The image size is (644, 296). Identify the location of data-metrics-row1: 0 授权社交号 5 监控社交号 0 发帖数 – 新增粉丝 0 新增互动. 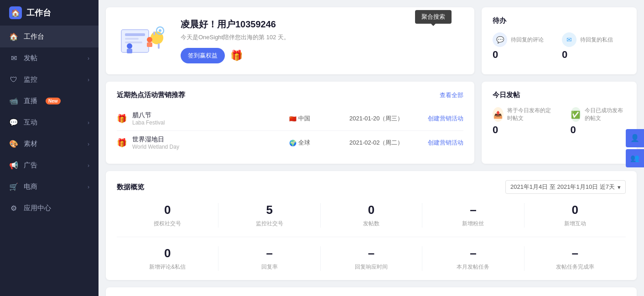
(371, 215).